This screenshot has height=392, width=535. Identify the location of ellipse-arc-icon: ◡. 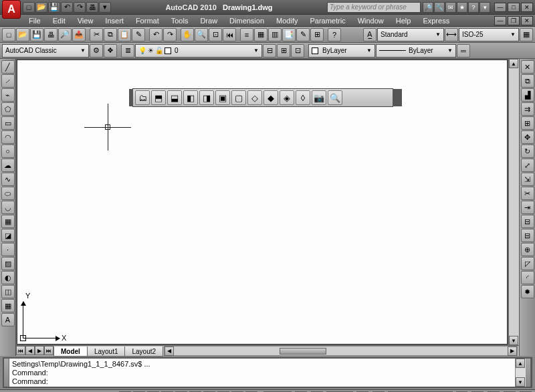
(8, 207).